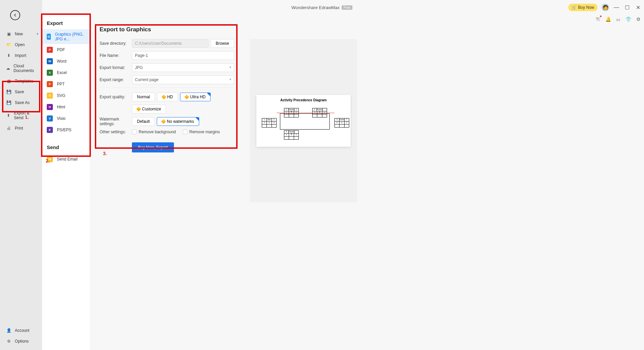 This screenshot has height=350, width=644. Describe the element at coordinates (50, 50) in the screenshot. I see `pdf-icon: P` at that location.